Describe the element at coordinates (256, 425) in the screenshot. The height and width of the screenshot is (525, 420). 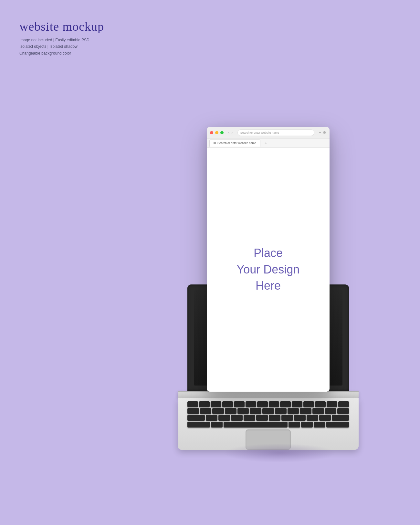
I see `spacebar-key` at that location.